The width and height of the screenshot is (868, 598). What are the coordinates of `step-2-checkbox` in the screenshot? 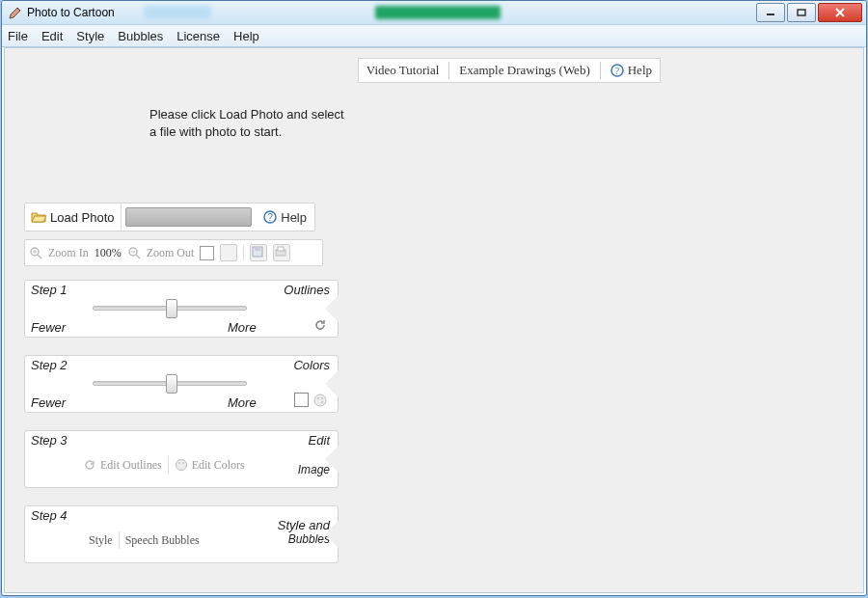 It's located at (301, 399).